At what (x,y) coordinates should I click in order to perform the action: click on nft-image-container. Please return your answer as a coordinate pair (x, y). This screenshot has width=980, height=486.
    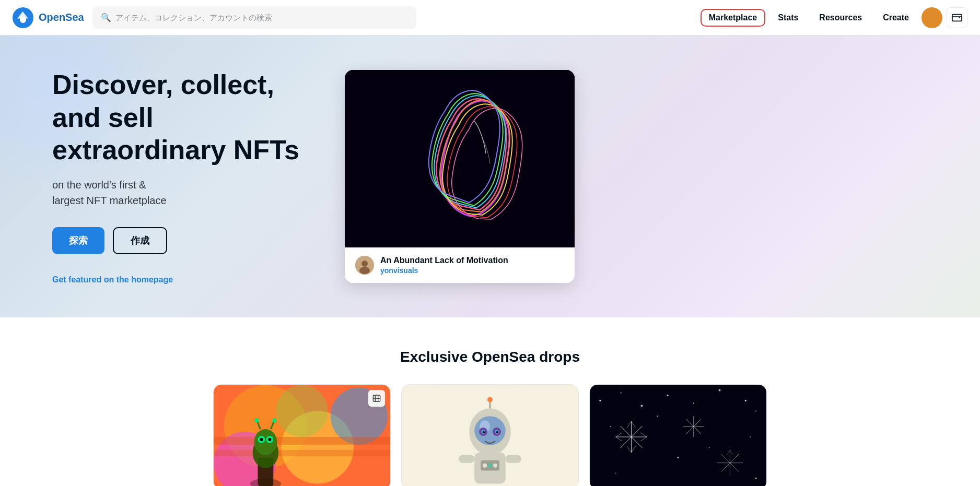
    Looking at the image, I should click on (460, 159).